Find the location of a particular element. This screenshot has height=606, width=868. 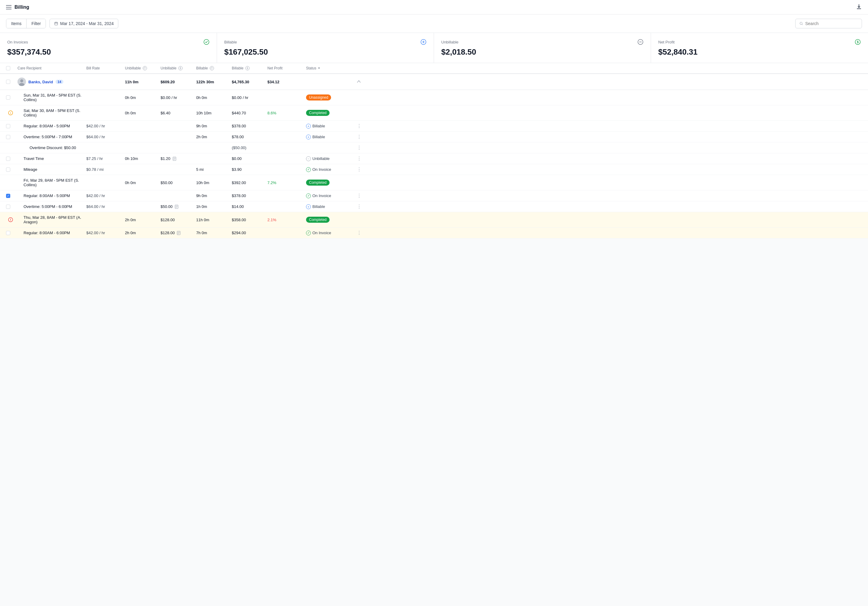

check-icon-2-0: ✓ is located at coordinates (308, 196).